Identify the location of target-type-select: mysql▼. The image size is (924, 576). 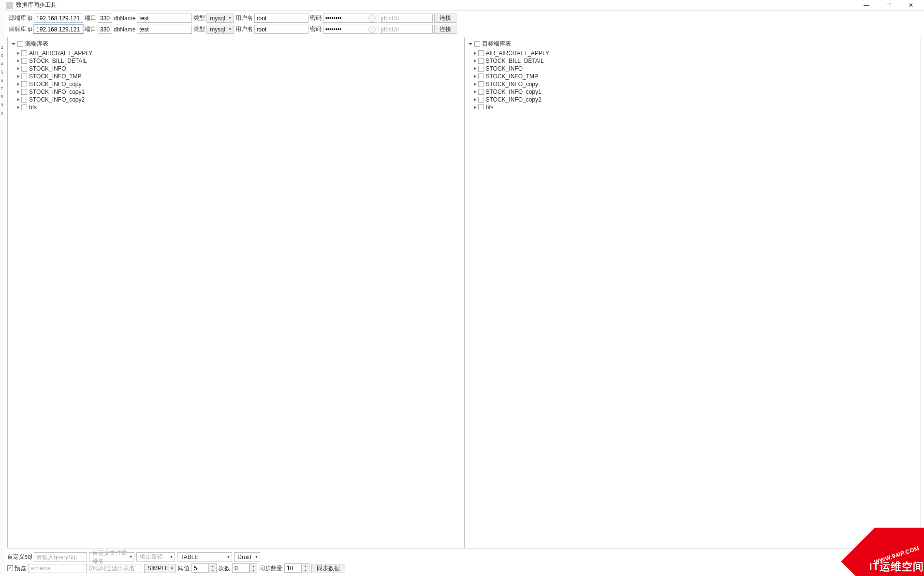
(220, 29).